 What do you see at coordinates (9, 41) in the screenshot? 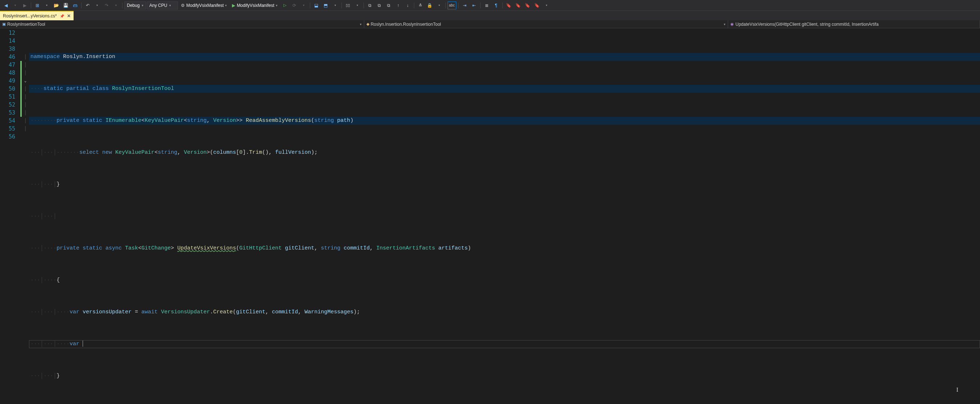
I see `line-number: 14` at bounding box center [9, 41].